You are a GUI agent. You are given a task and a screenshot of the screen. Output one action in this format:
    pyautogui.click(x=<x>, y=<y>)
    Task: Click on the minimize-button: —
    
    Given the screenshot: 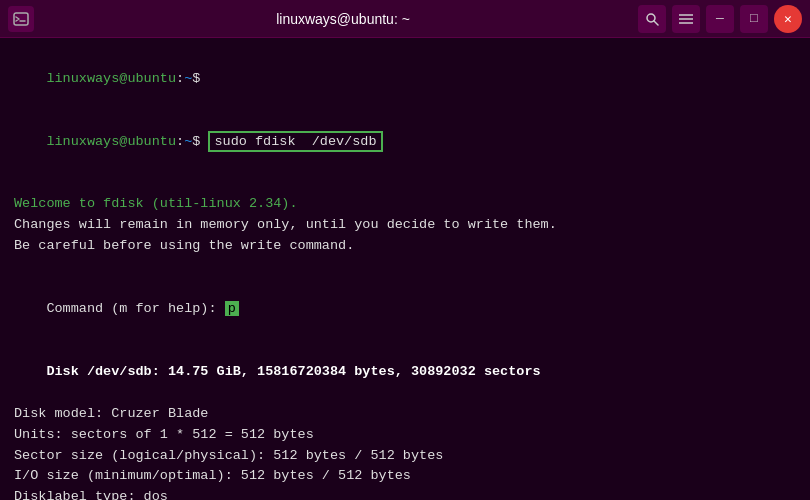 What is the action you would take?
    pyautogui.click(x=720, y=19)
    